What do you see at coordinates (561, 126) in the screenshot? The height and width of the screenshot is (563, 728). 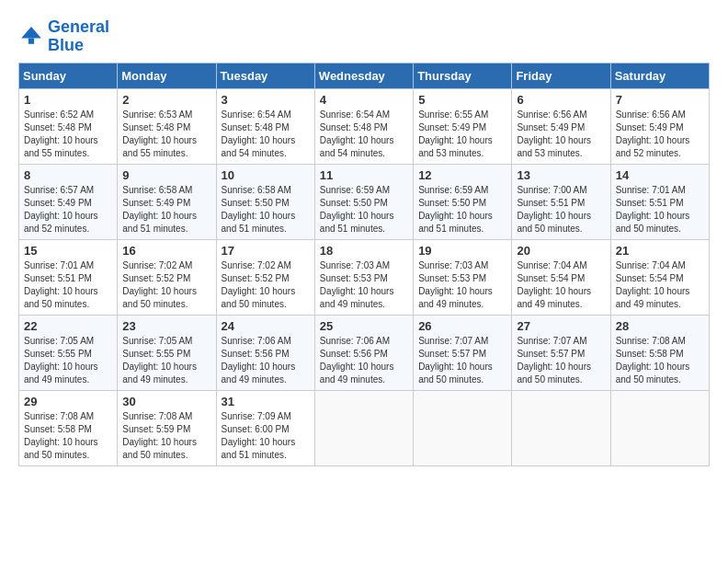 I see `calendar-day-cell: 6 Sunrise: 6:56 AM Sunset: 5:49 PM Dayli…` at bounding box center [561, 126].